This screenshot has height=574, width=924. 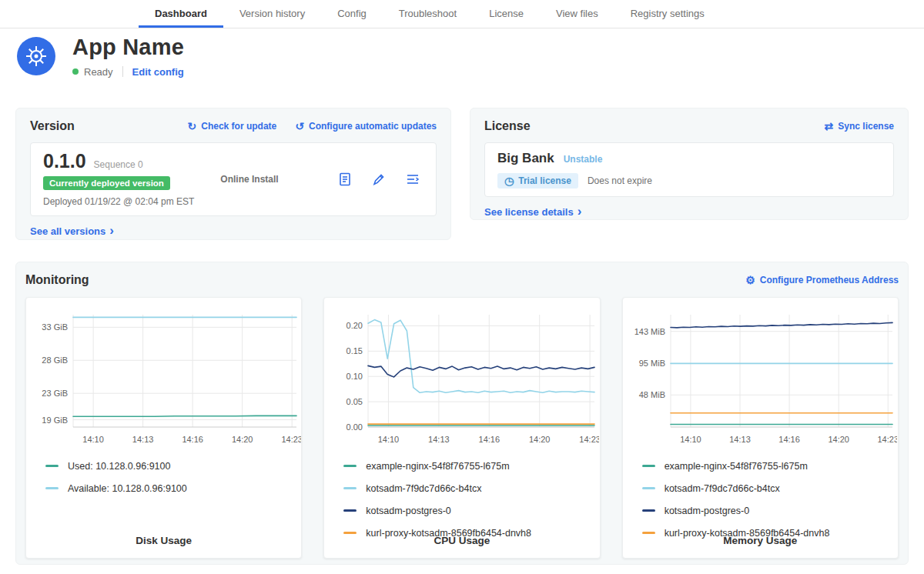 I want to click on app-status-row: Ready Edit config, so click(x=128, y=72).